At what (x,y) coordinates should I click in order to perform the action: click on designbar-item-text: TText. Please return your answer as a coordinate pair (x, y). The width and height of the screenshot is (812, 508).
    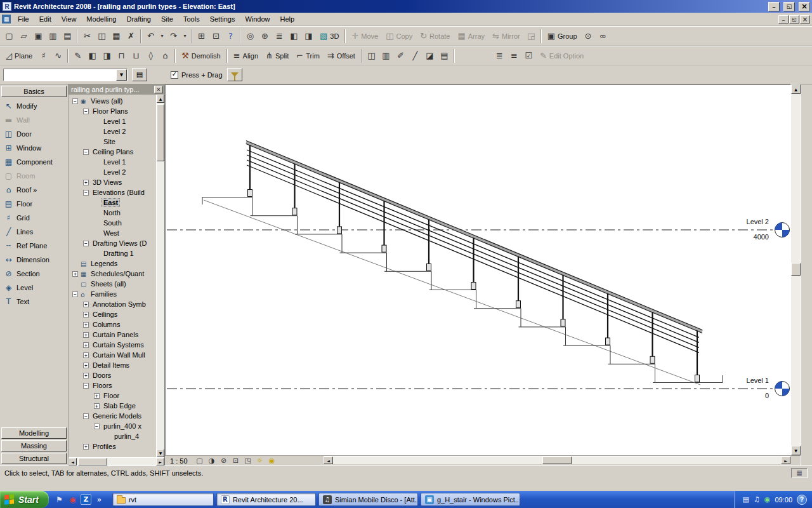
    Looking at the image, I should click on (34, 302).